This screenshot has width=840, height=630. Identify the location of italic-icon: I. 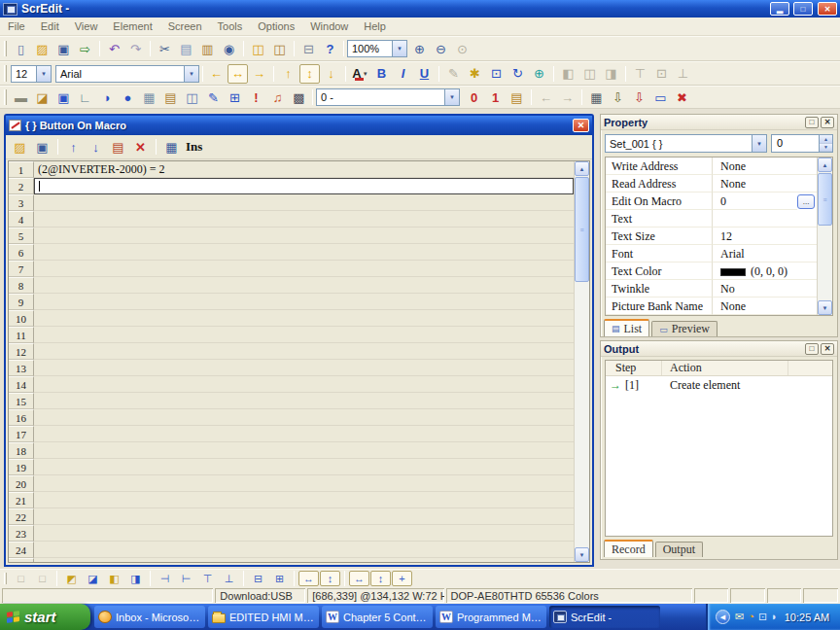
(402, 74).